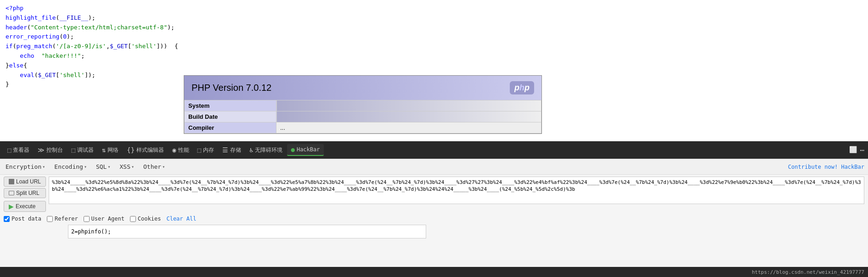 The width and height of the screenshot is (868, 277). What do you see at coordinates (862, 150) in the screenshot?
I see `more-options-icon: ⋯` at bounding box center [862, 150].